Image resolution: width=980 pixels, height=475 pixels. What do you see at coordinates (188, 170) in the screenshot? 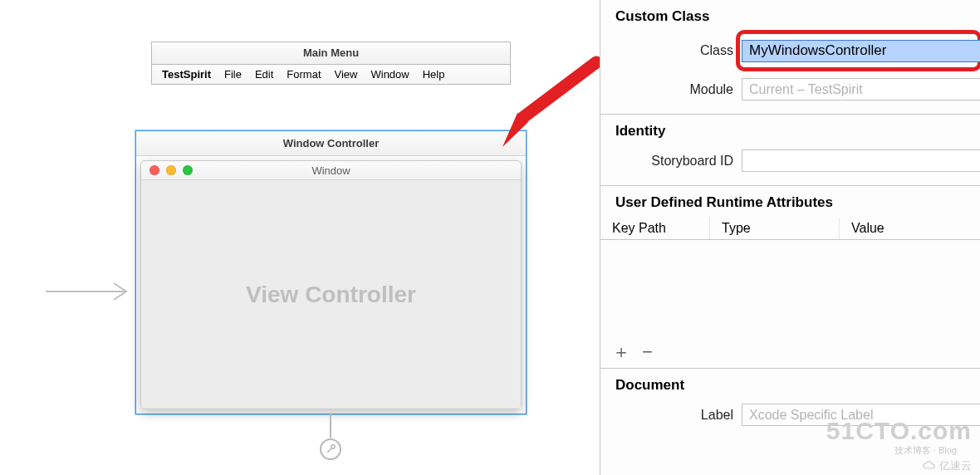
I see `zoom-icon` at bounding box center [188, 170].